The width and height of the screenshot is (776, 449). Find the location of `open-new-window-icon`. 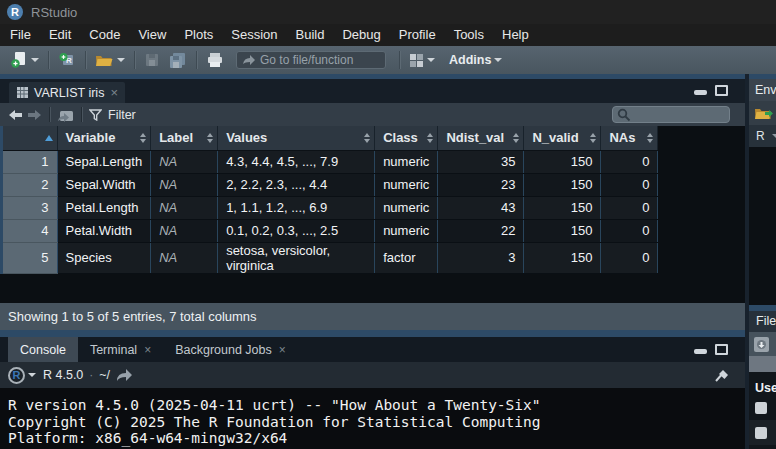

open-new-window-icon is located at coordinates (66, 115).